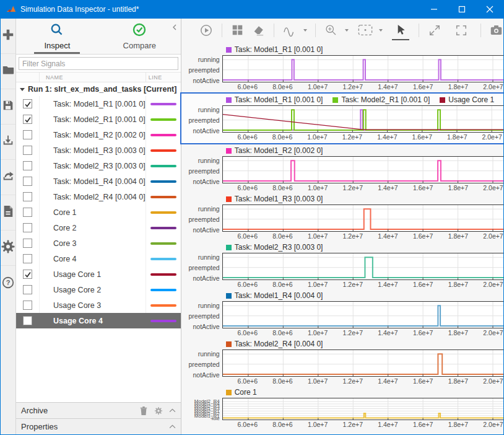 The width and height of the screenshot is (504, 435). Describe the element at coordinates (8, 36) in the screenshot. I see `plus-icon` at that location.